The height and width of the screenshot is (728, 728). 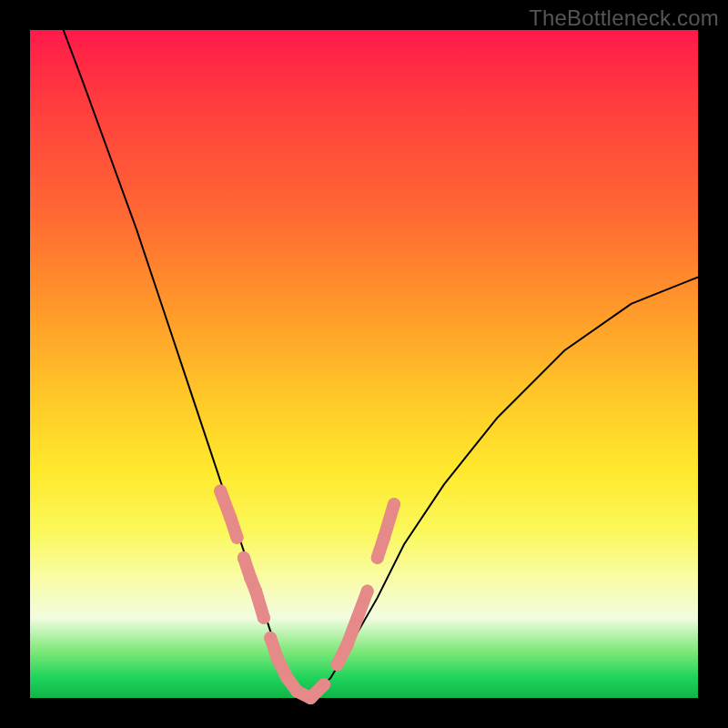 I want to click on watermark-text: TheBottleneck.com, so click(x=624, y=18).